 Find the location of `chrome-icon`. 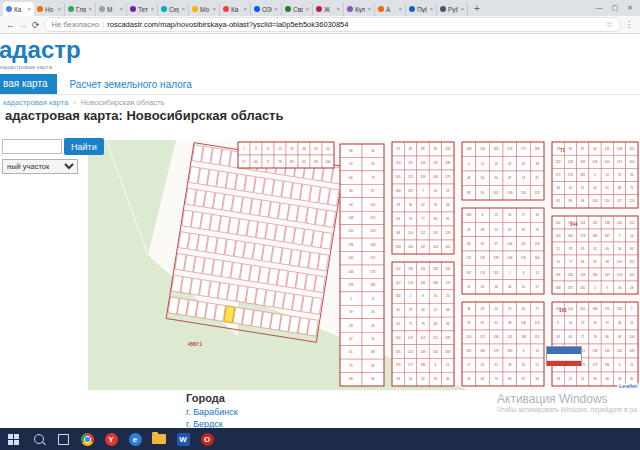

chrome-icon is located at coordinates (87, 439).